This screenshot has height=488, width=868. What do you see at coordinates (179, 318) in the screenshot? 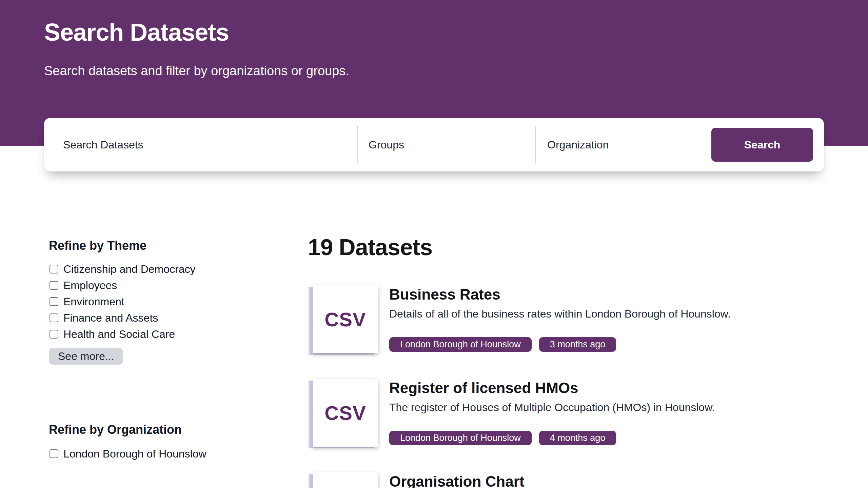
I see `theme-option-finance: Finance and Assets` at bounding box center [179, 318].